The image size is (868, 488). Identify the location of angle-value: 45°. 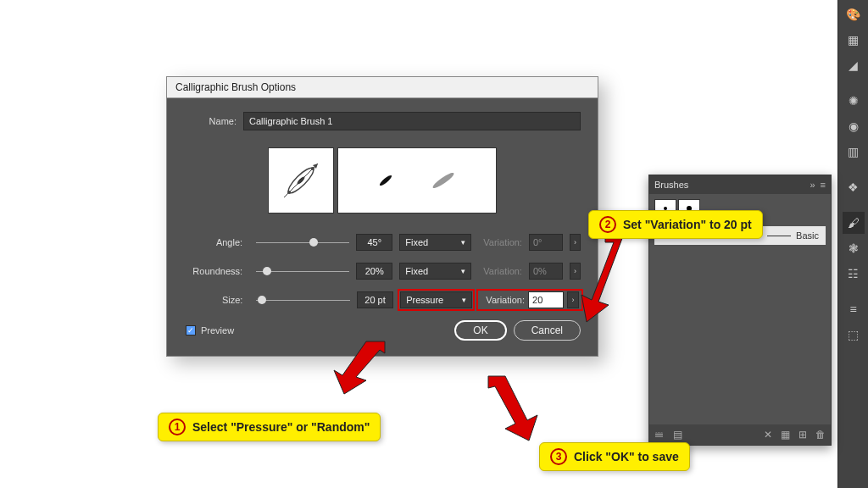
(375, 242).